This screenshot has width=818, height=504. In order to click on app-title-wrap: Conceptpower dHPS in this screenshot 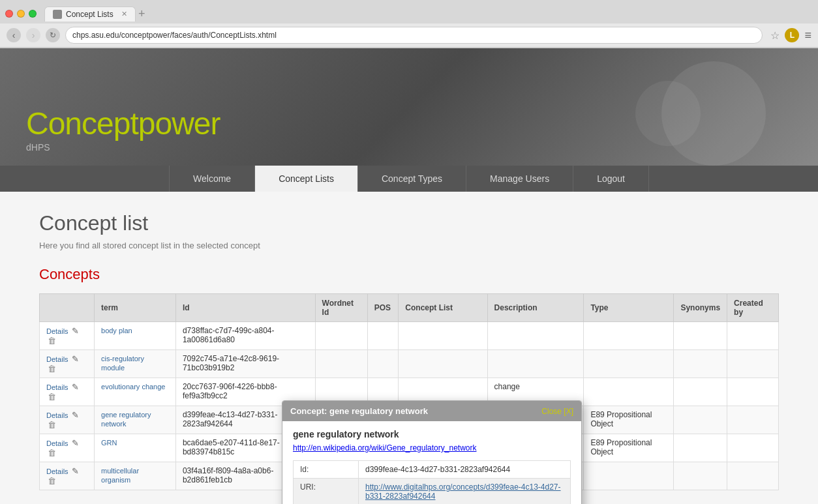, I will do `click(123, 130)`.